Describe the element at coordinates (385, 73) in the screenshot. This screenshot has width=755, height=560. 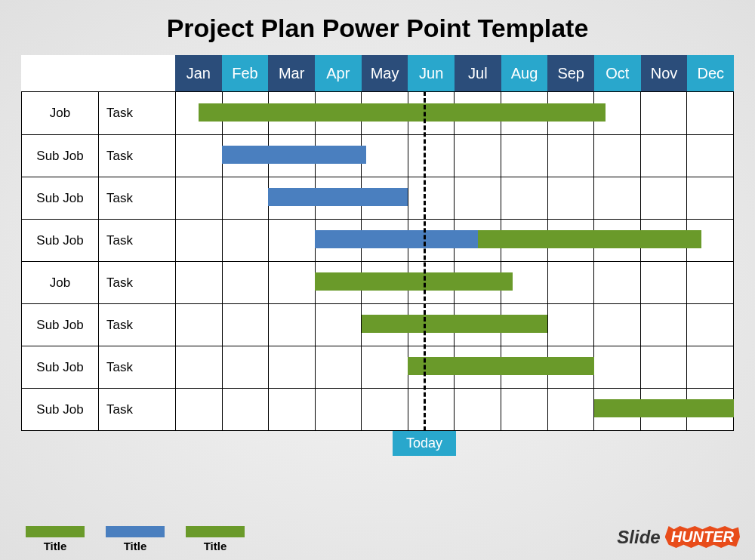
I see `month-header-may: May` at that location.